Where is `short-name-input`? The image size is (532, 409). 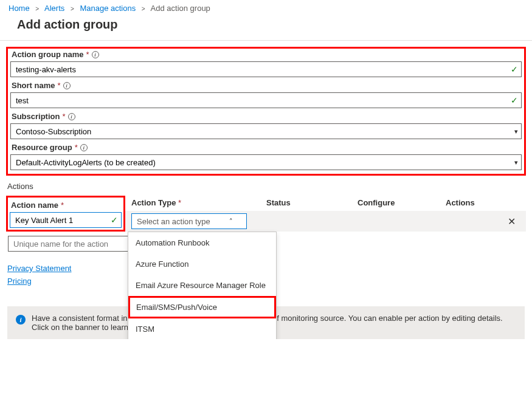 short-name-input is located at coordinates (266, 100).